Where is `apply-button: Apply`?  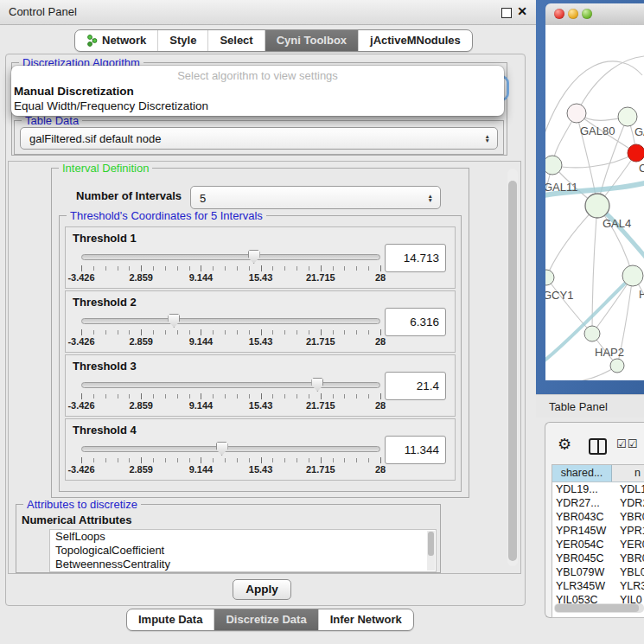
apply-button: Apply is located at coordinates (262, 590).